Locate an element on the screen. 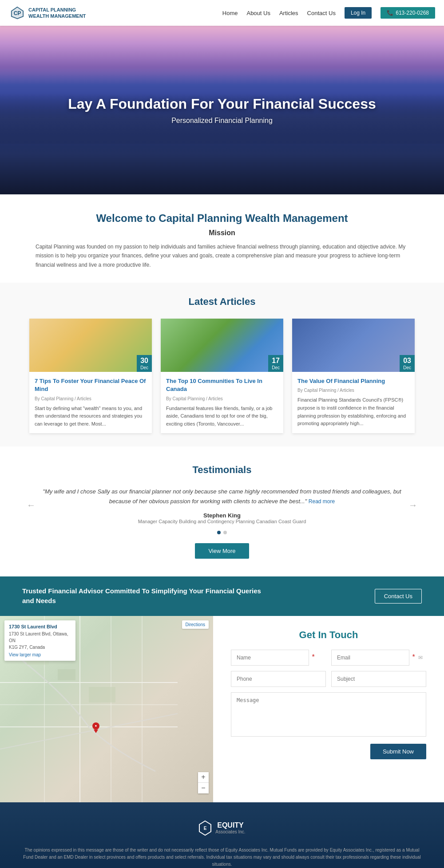  article-date-2: 17 Dec is located at coordinates (276, 363).